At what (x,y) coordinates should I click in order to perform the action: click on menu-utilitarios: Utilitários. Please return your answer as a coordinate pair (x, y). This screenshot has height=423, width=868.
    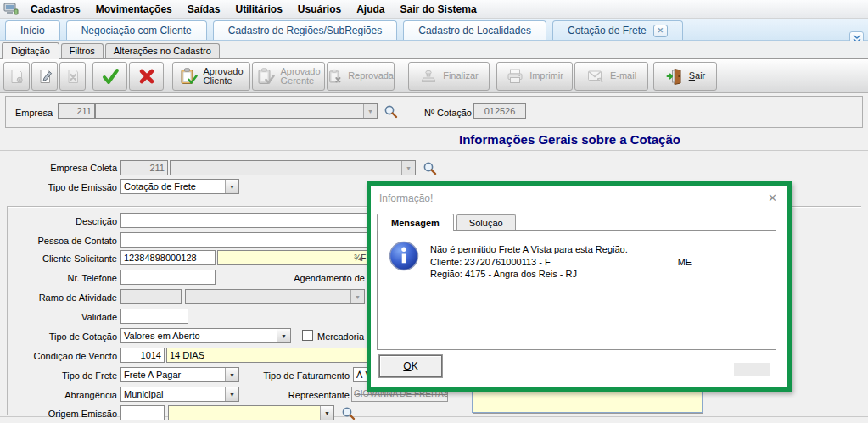
    Looking at the image, I should click on (258, 9).